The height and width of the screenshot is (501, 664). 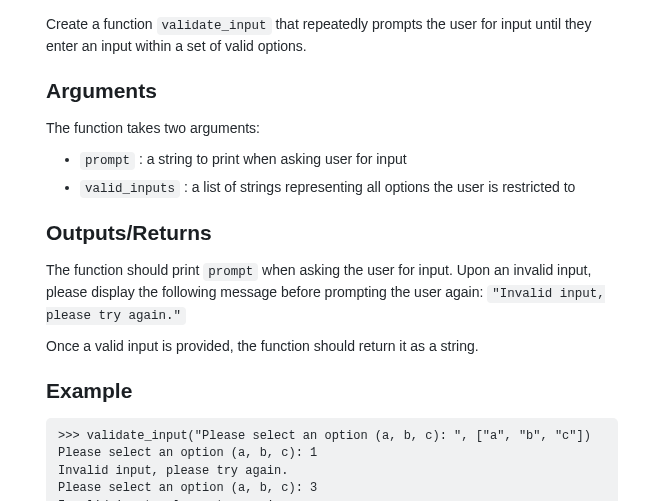 I want to click on intro-fn-name: validate_input, so click(x=214, y=26).